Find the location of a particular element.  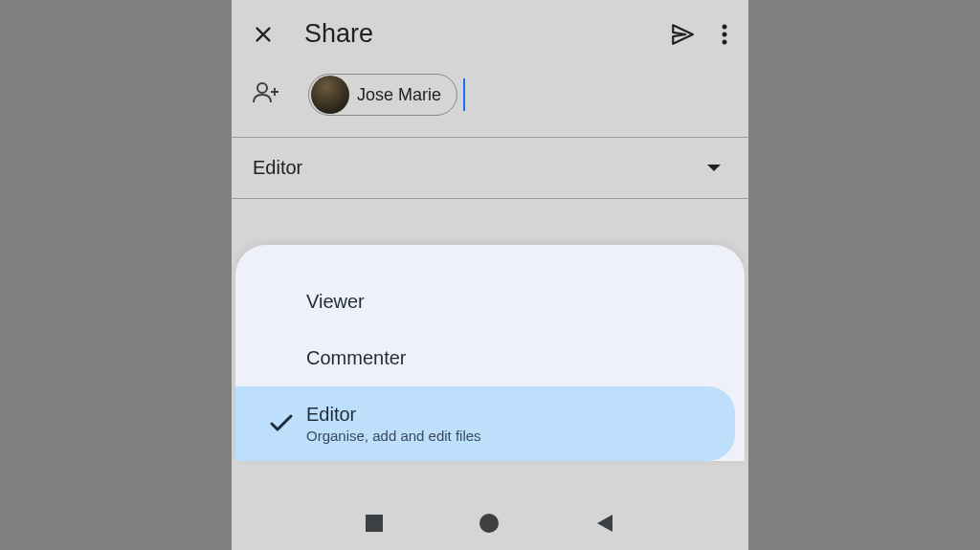

android-navbar is located at coordinates (490, 525).